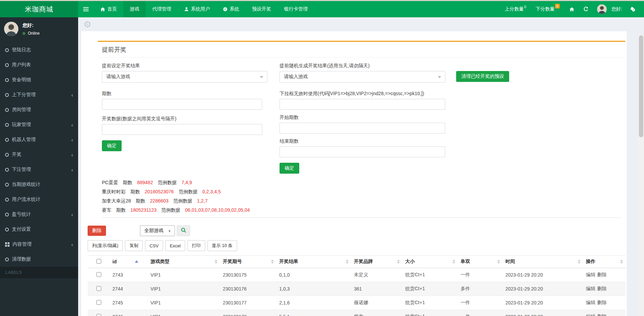  Describe the element at coordinates (516, 9) in the screenshot. I see `up-score-link: 上分数量0` at that location.